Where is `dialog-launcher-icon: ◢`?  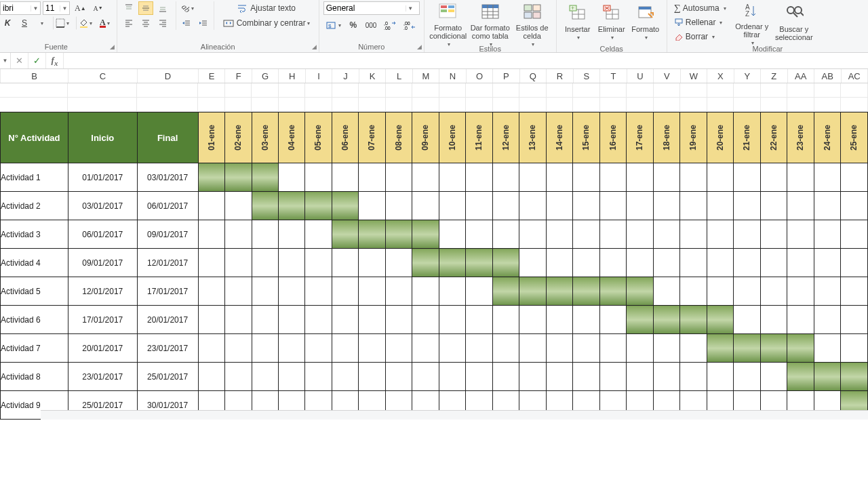
dialog-launcher-icon: ◢ is located at coordinates (113, 47).